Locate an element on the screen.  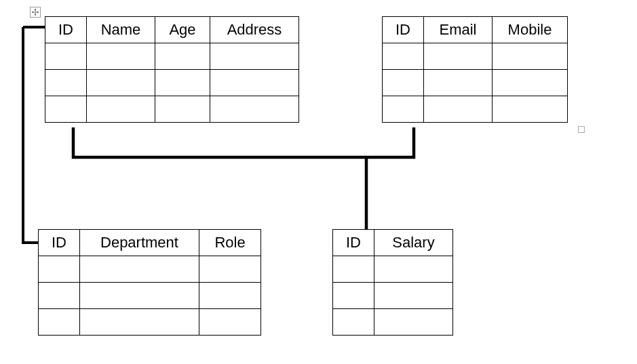
resize-handle-icon is located at coordinates (581, 129).